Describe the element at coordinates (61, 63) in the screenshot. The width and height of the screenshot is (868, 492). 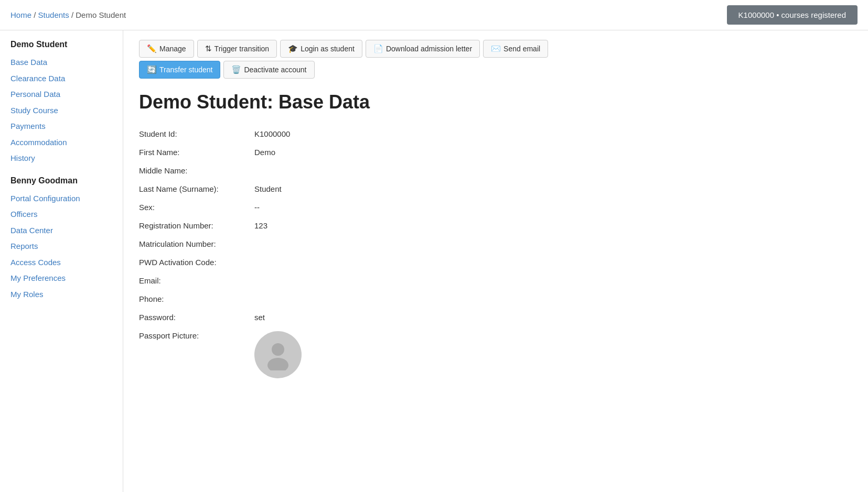
I see `sidebar-base-data: Base Data` at that location.